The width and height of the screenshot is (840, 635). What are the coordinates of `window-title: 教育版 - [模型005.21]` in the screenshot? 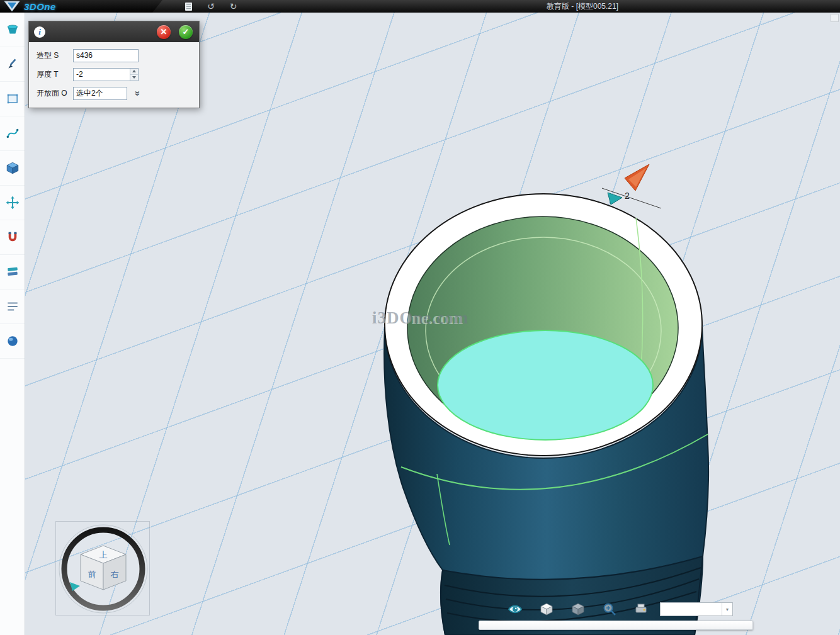 It's located at (582, 6).